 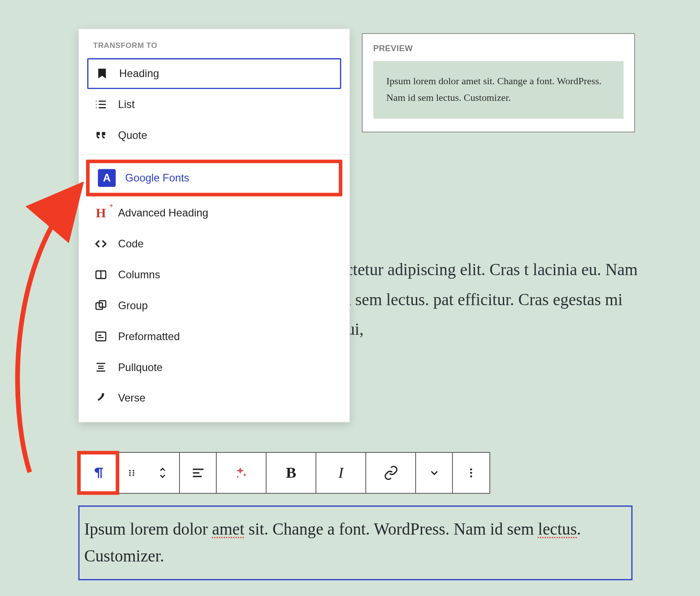 What do you see at coordinates (214, 135) in the screenshot?
I see `transform-item-quote: Quote` at bounding box center [214, 135].